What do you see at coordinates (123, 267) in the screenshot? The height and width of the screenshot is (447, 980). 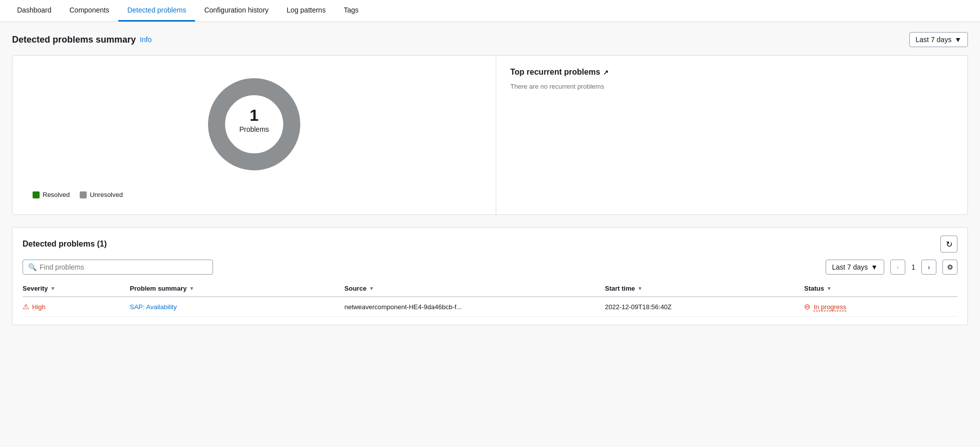 I see `search-input` at bounding box center [123, 267].